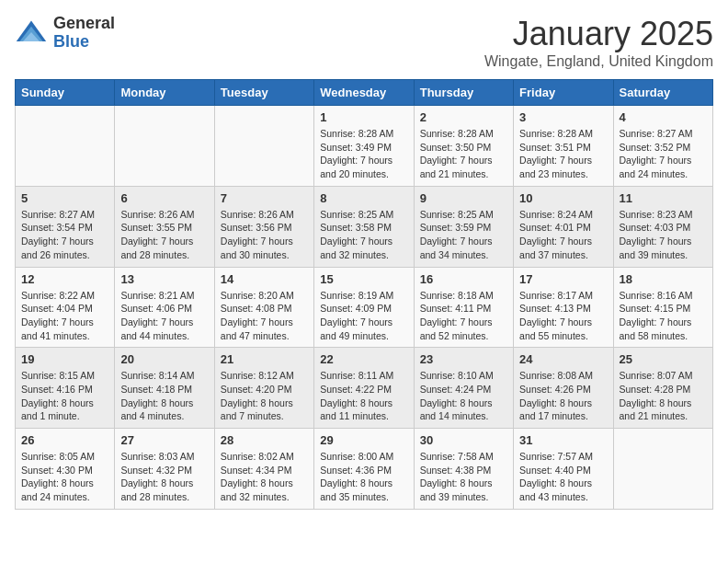 This screenshot has width=728, height=563. What do you see at coordinates (364, 226) in the screenshot?
I see `calendar-day-cell: 8Sunrise: 8:25 AM Sunset: 3:58 PM Daylig…` at bounding box center [364, 226].